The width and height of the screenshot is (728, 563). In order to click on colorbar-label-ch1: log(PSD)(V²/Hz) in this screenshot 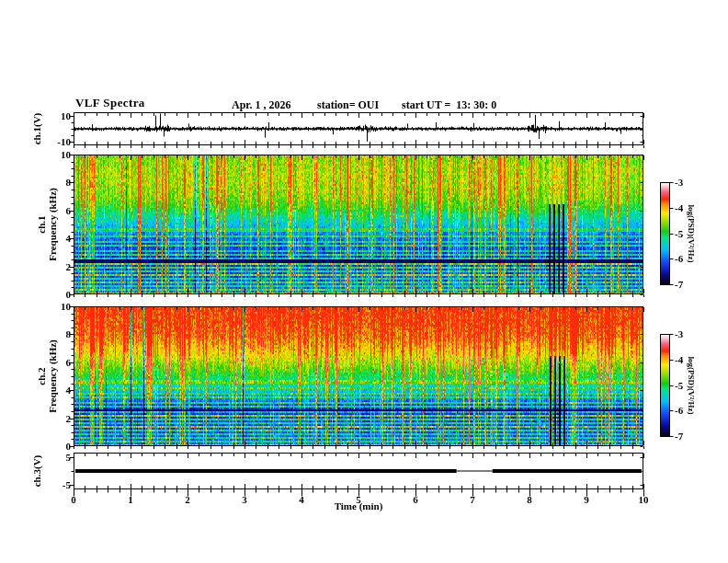, I will do `click(691, 234)`.